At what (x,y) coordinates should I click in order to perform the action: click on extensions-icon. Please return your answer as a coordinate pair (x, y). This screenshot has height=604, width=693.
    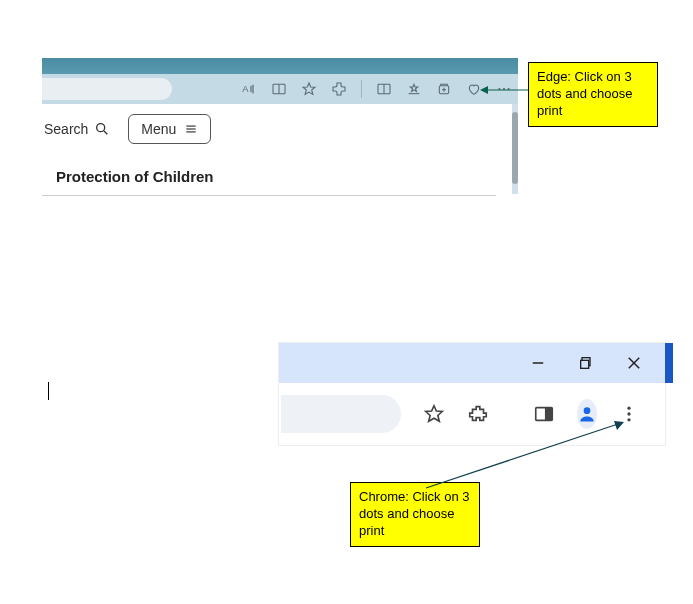
    Looking at the image, I should click on (339, 89).